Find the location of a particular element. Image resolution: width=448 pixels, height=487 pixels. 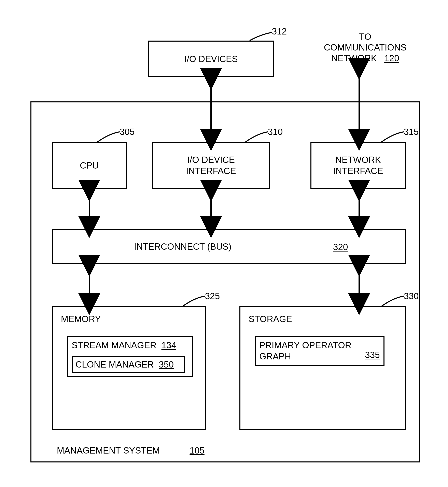

comm-net-line2: COMMUNICATIONS is located at coordinates (365, 47).